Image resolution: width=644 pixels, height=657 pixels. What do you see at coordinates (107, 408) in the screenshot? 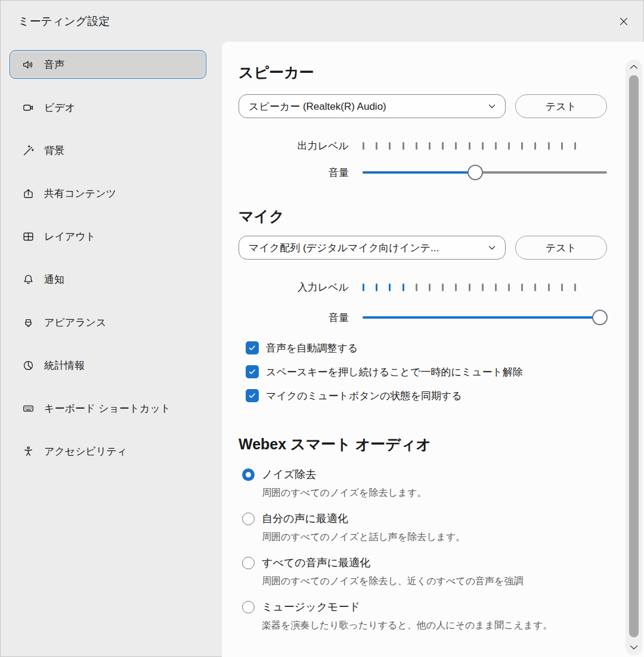
I see `sidebar-item-label: キーボード ショートカット` at bounding box center [107, 408].